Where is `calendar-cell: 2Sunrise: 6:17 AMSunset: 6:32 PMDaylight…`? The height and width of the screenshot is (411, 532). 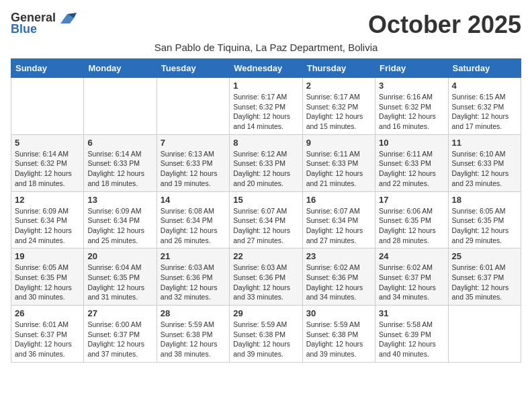
calendar-cell: 2Sunrise: 6:17 AMSunset: 6:32 PMDaylight… is located at coordinates (339, 106).